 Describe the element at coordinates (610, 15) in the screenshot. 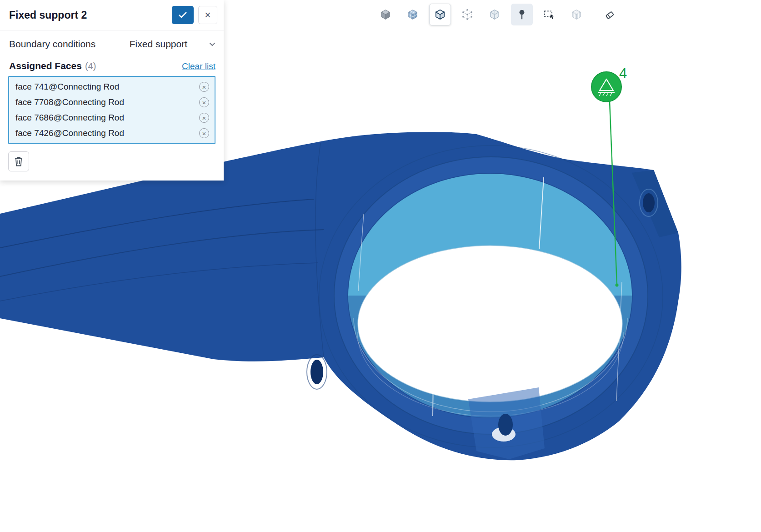

I see `section-sweep-icon` at that location.